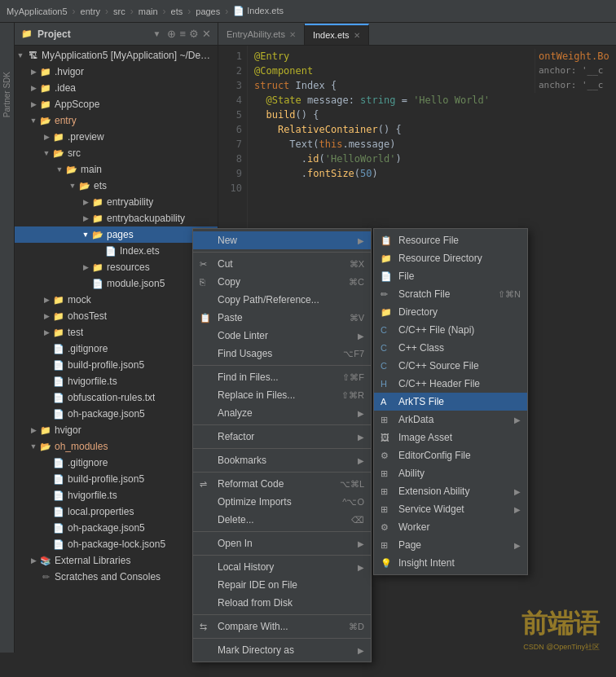 Image resolution: width=616 pixels, height=677 pixels. I want to click on menu-item-refactor: Refactor ▶, so click(282, 437).